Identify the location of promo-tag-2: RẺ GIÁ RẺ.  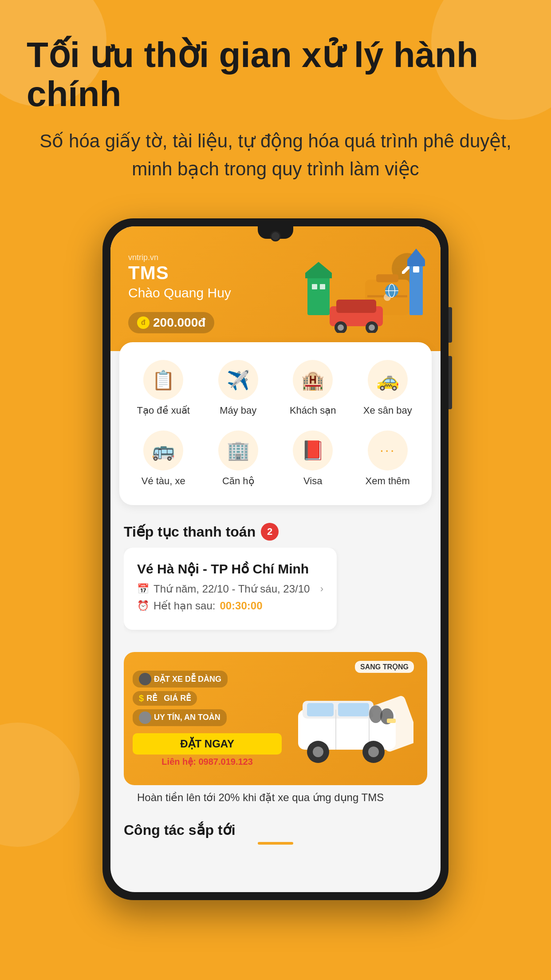
(169, 698).